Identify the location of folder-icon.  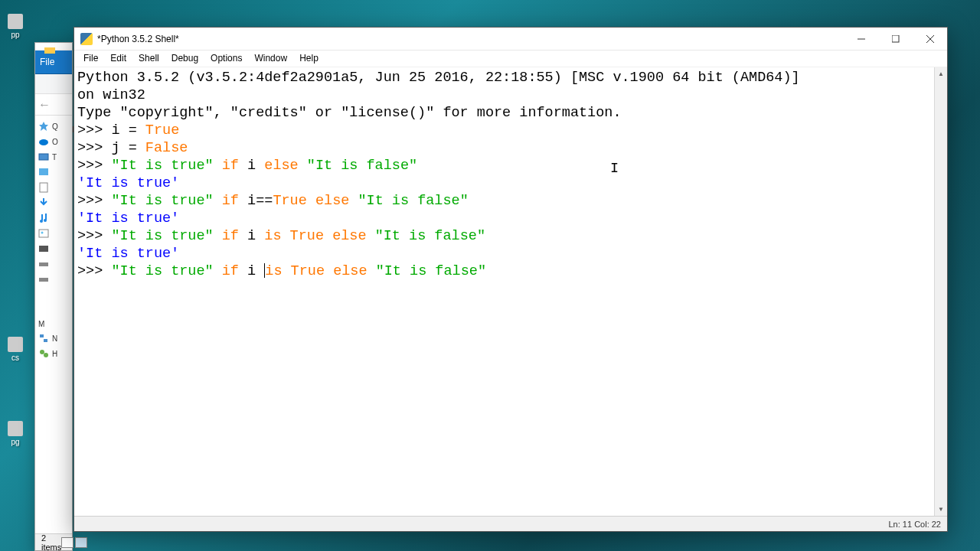
(50, 51).